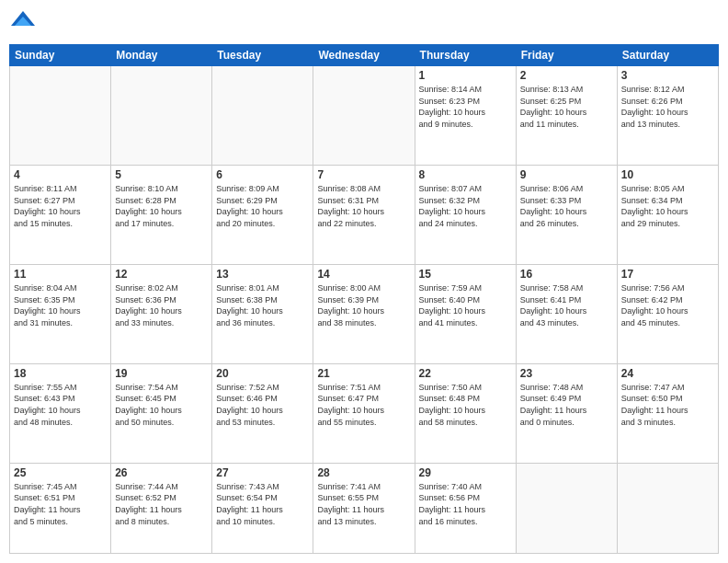 Image resolution: width=728 pixels, height=563 pixels. What do you see at coordinates (566, 373) in the screenshot?
I see `day-number: 23` at bounding box center [566, 373].